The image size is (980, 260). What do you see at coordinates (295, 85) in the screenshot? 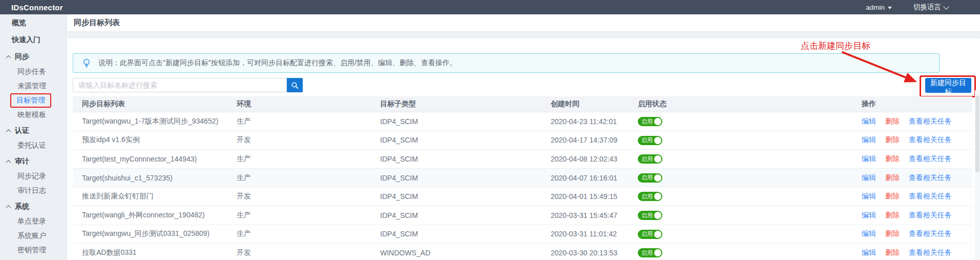
I see `search-button` at bounding box center [295, 85].